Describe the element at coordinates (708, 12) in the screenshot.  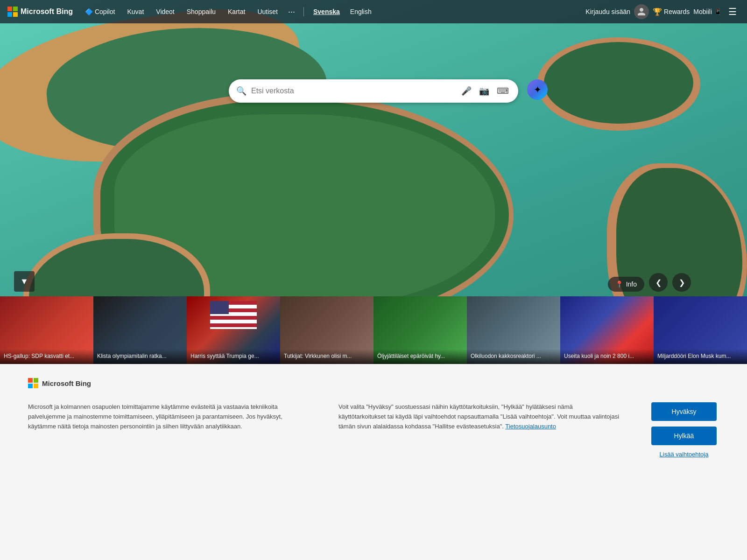
I see `mobile-link: Mobiili 📱` at that location.